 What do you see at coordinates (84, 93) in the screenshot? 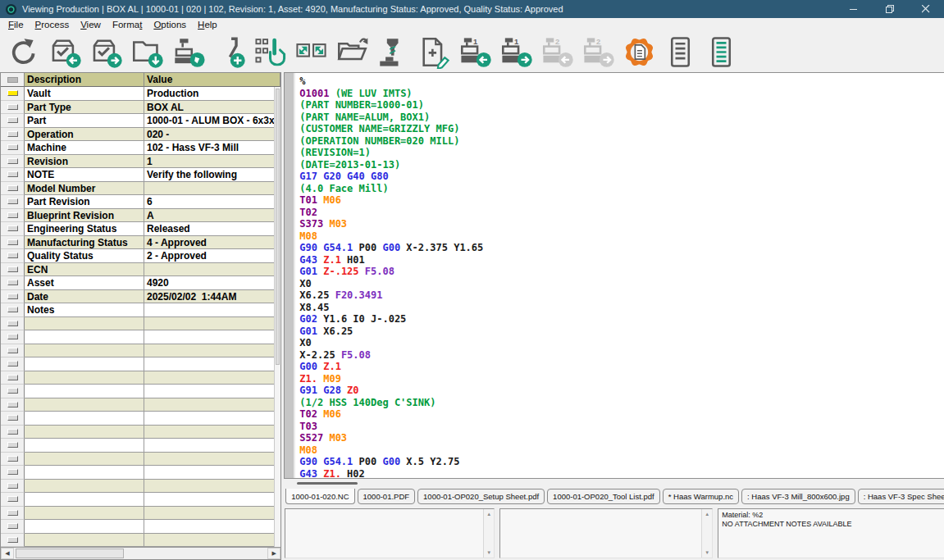
I see `cell-description: Vault` at bounding box center [84, 93].